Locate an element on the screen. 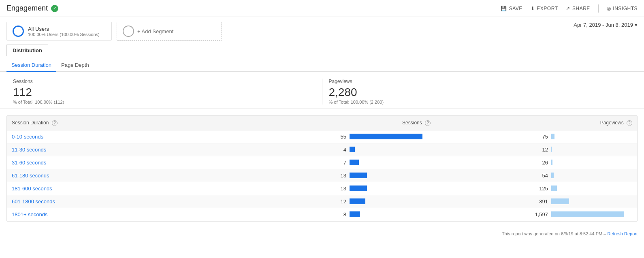 Image resolution: width=644 pixels, height=258 pixels. sessions-header: Sessions ? is located at coordinates (331, 123).